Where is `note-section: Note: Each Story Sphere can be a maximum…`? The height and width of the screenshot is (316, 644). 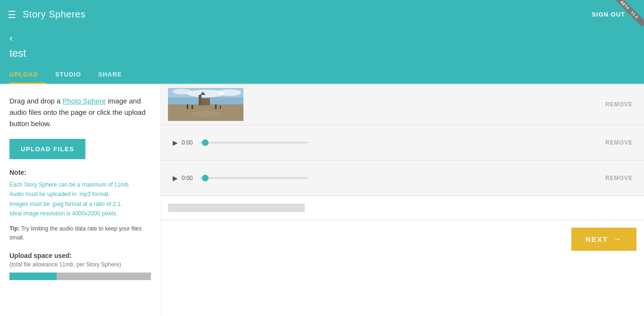
note-section: Note: Each Story Sphere can be a maximum… is located at coordinates (80, 194).